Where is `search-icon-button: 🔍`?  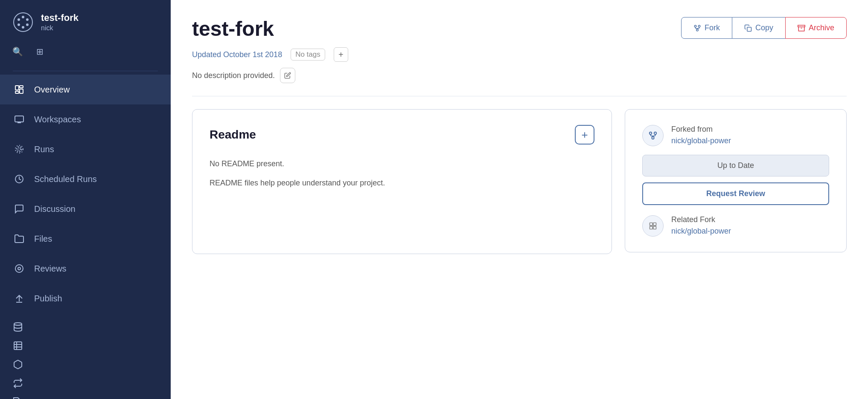
search-icon-button: 🔍 is located at coordinates (17, 52).